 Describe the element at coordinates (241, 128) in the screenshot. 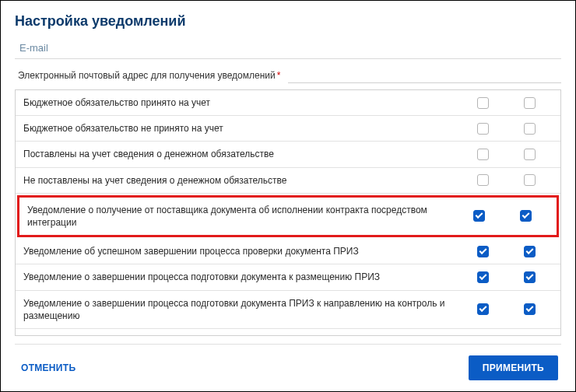

I see `row-label: Бюджетное обязательство не принято на уч…` at that location.